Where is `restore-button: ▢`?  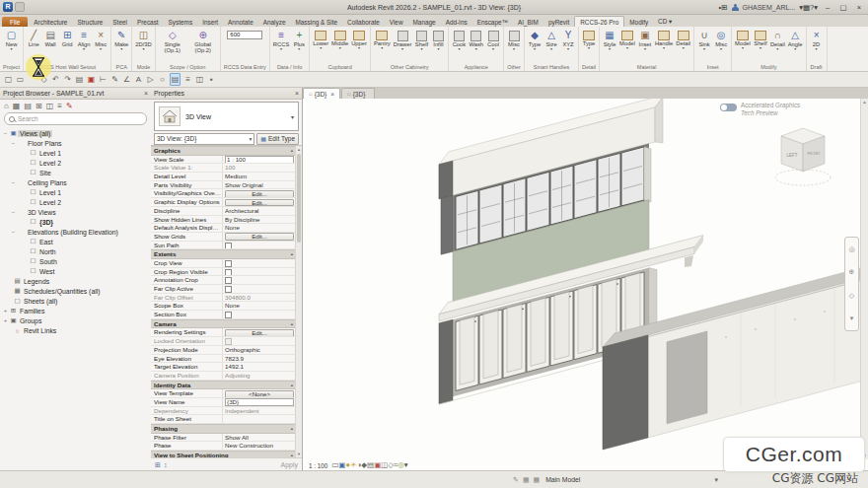 restore-button: ▢ is located at coordinates (843, 8).